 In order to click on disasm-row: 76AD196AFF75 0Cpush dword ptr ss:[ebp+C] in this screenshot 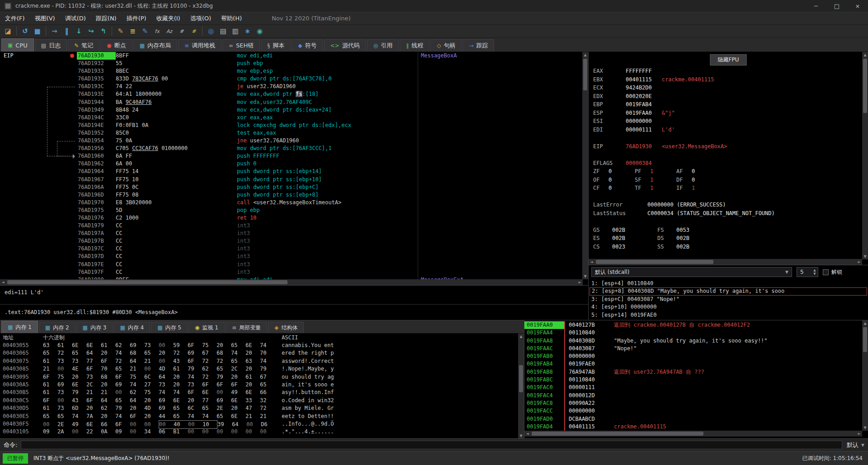, I will do `click(291, 187)`.